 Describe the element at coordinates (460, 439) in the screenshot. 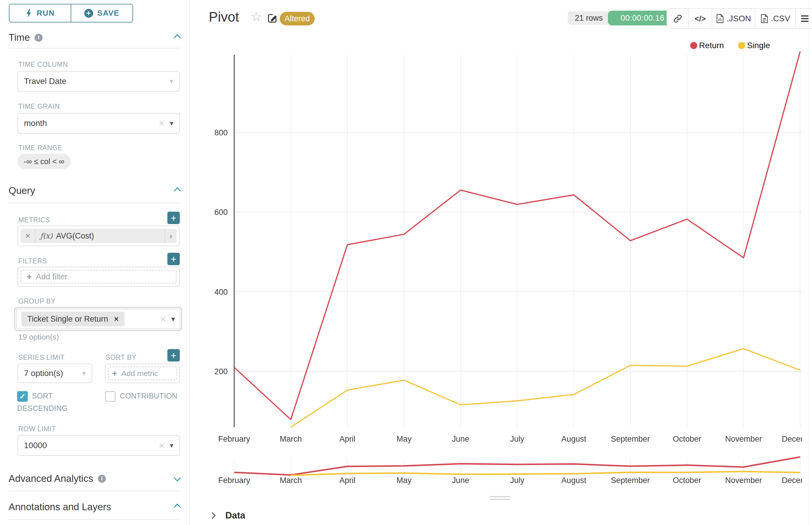

I see `svg-text: June` at that location.